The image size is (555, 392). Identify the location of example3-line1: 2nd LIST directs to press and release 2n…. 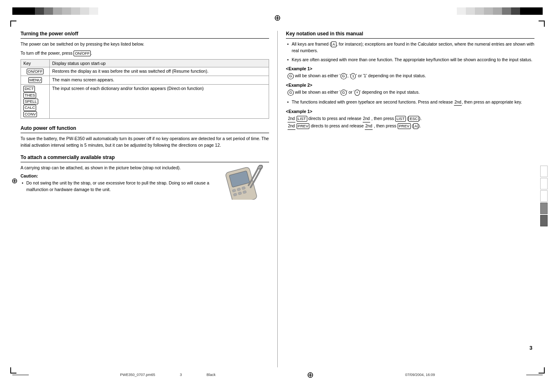
(411, 119).